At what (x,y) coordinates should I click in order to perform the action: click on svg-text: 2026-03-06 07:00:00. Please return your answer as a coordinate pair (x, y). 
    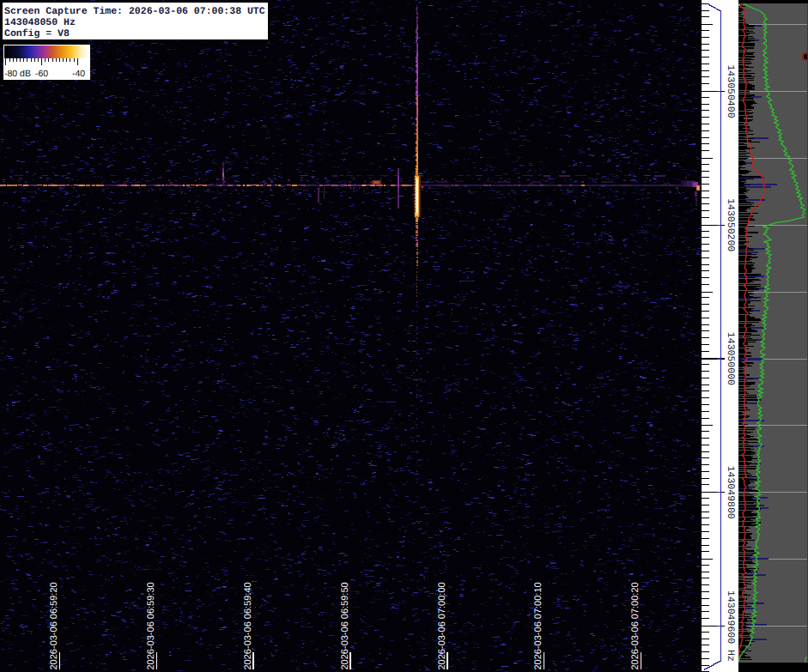
    Looking at the image, I should click on (442, 626).